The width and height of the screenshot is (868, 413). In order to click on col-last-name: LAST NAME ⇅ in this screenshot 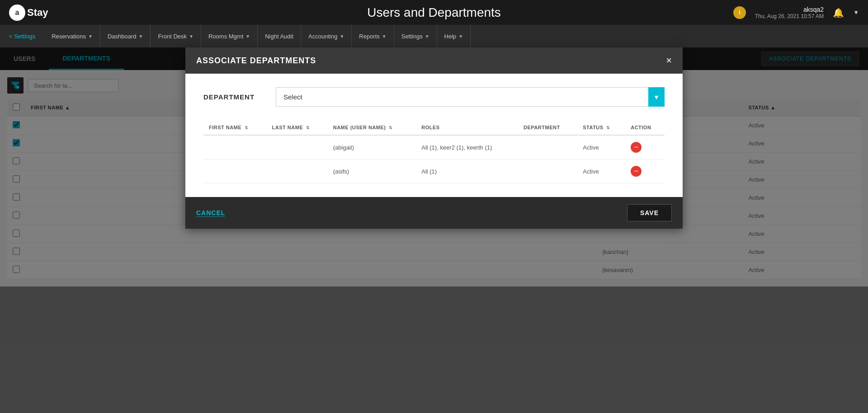, I will do `click(297, 127)`.